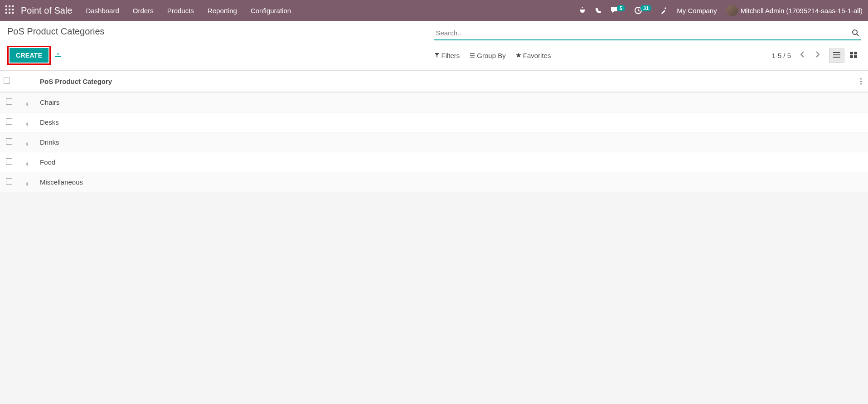 The image size is (868, 404). What do you see at coordinates (29, 55) in the screenshot?
I see `create-button-highlight: CREATE` at bounding box center [29, 55].